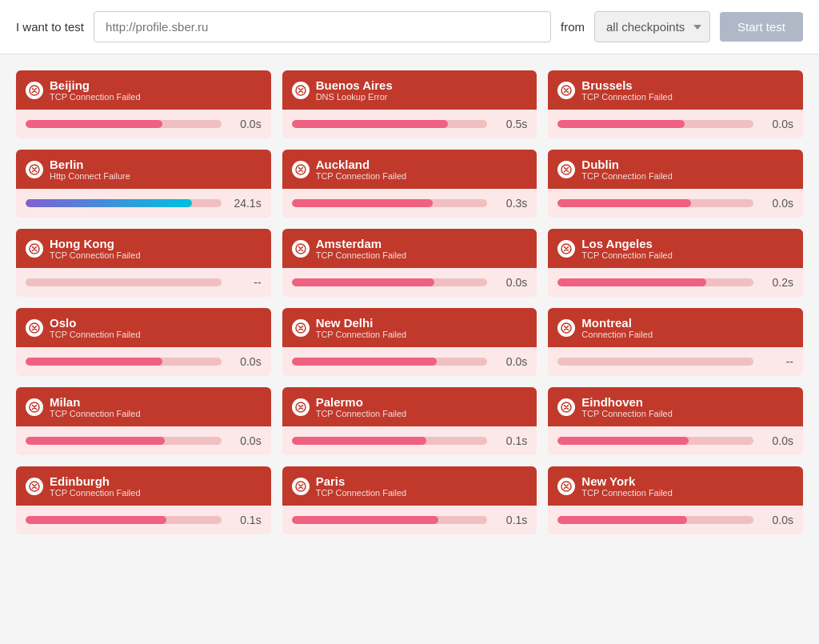 This screenshot has height=644, width=819. Describe the element at coordinates (34, 328) in the screenshot. I see `error-icon-oslo` at that location.